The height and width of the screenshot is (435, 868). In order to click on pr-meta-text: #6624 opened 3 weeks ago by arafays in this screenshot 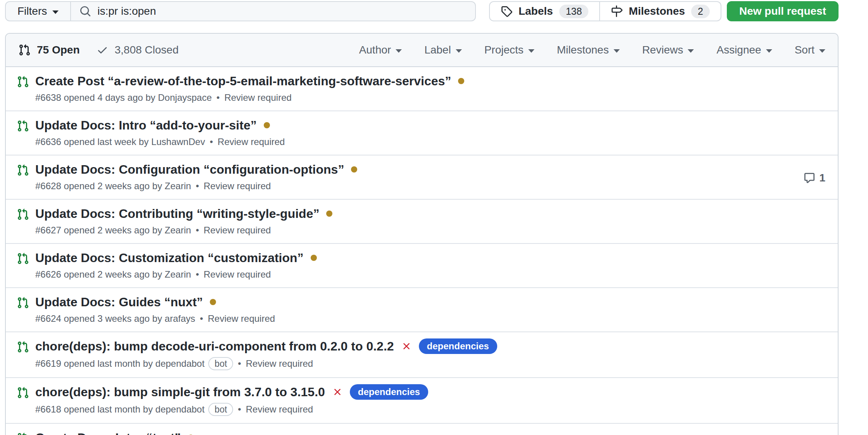, I will do `click(115, 319)`.